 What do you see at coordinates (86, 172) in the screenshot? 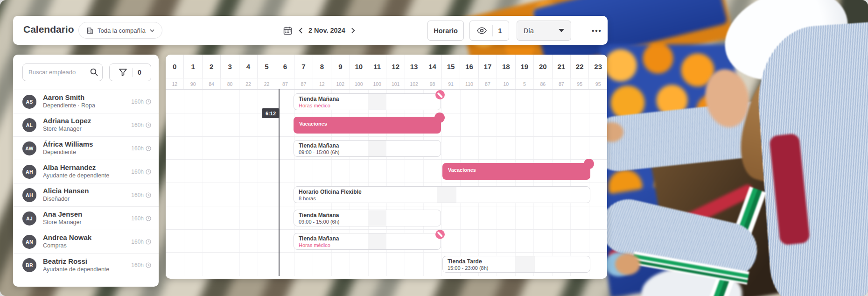
I see `employee-row-alba-hernandez: AH Alba Hernandez Ayudante de dependient…` at bounding box center [86, 172].